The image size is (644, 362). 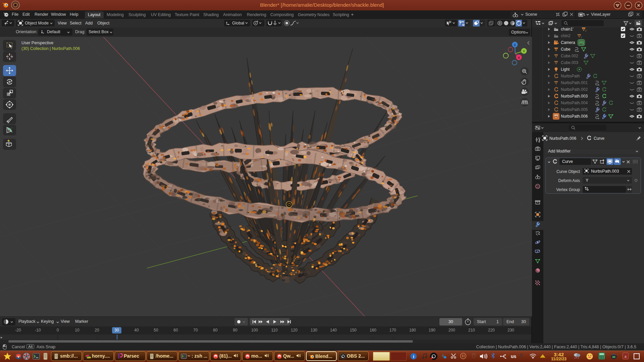 I want to click on svg-text: a, so click(x=626, y=356).